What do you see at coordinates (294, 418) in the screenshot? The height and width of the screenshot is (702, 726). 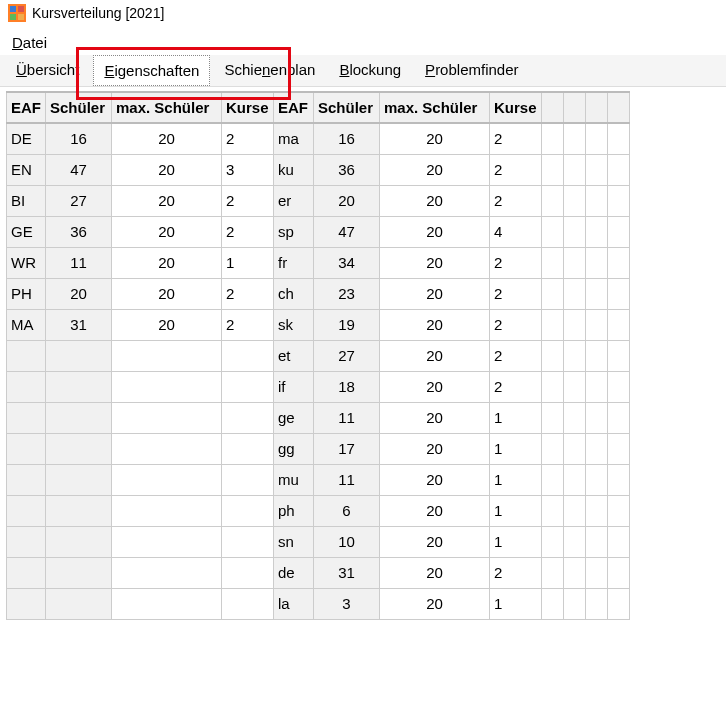 I see `cell-eaf: ge` at bounding box center [294, 418].